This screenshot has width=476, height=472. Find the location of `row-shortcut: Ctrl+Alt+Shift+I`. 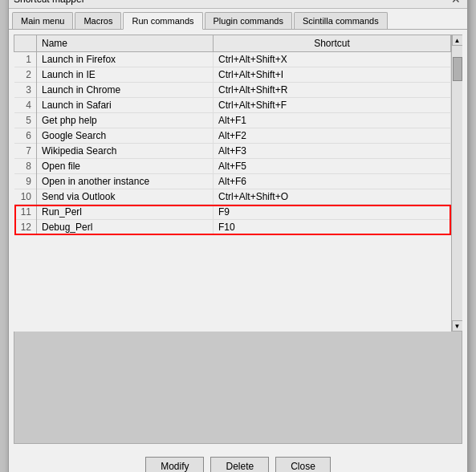

row-shortcut: Ctrl+Alt+Shift+I is located at coordinates (332, 75).